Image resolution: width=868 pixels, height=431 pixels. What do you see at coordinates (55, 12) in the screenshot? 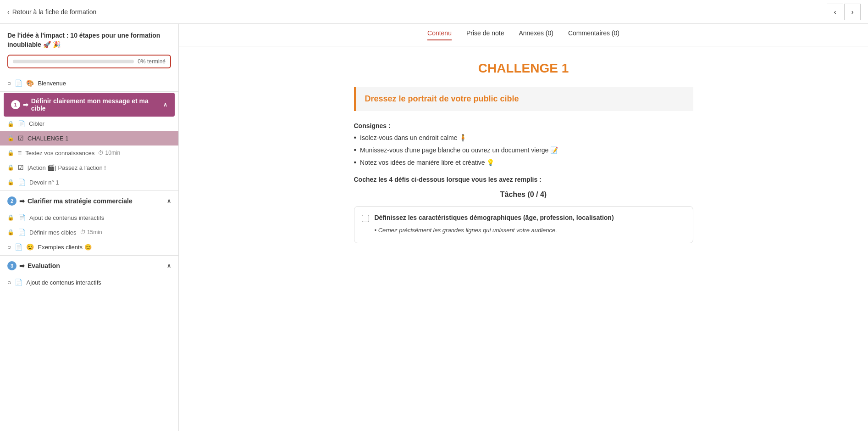
I see `back-label: Retour à la fiche de formation` at bounding box center [55, 12].